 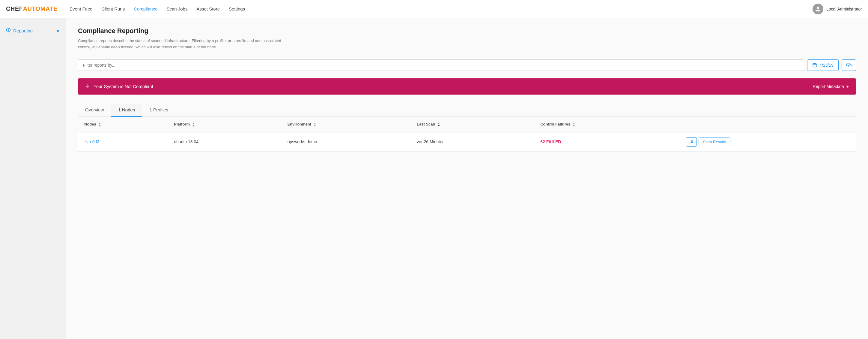 I want to click on compliance-banner: ⚠ Your System is Not Compliant Report Me…, so click(x=467, y=86).